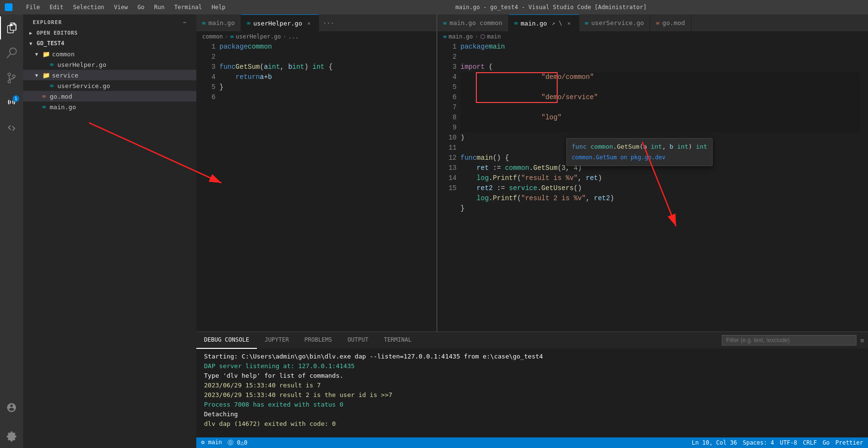  I want to click on activity-accounts, so click(12, 408).